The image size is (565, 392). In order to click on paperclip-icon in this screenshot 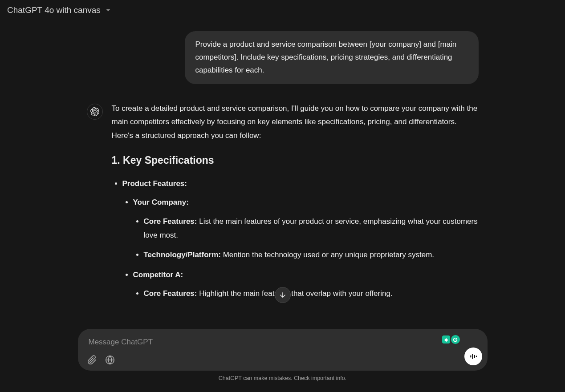, I will do `click(92, 360)`.